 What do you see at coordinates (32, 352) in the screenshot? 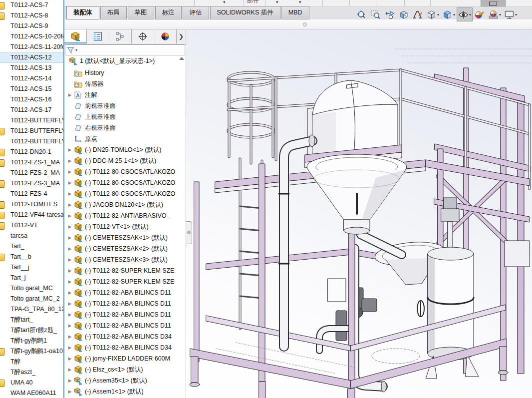
I see `file-list-item: T醰t-gy鹡鹠1-oa10` at bounding box center [32, 352].